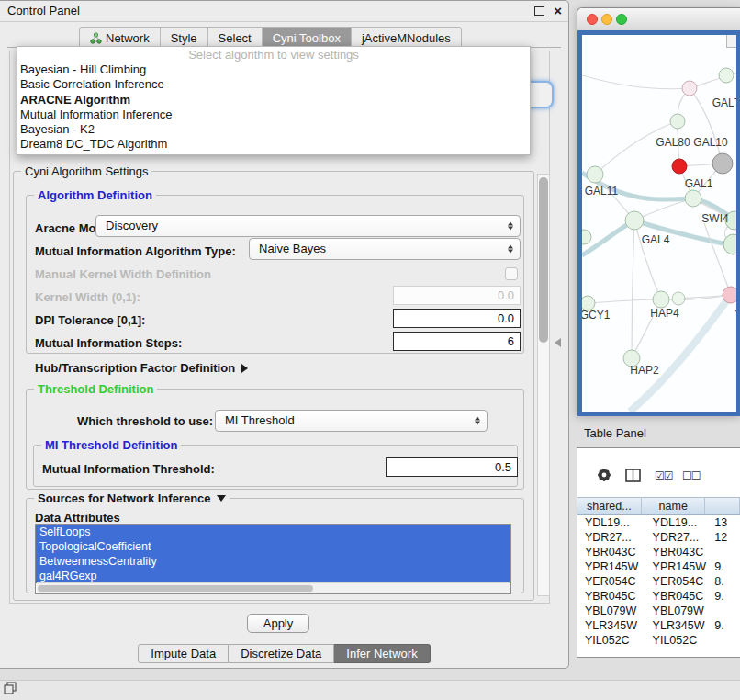  Describe the element at coordinates (726, 567) in the screenshot. I see `table-cell: 9.` at that location.